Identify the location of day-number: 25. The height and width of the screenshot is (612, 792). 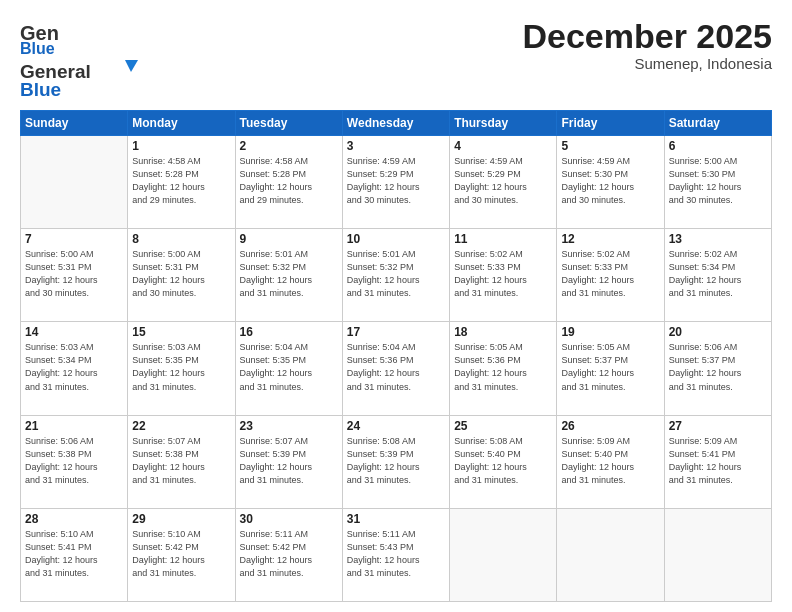
(503, 426).